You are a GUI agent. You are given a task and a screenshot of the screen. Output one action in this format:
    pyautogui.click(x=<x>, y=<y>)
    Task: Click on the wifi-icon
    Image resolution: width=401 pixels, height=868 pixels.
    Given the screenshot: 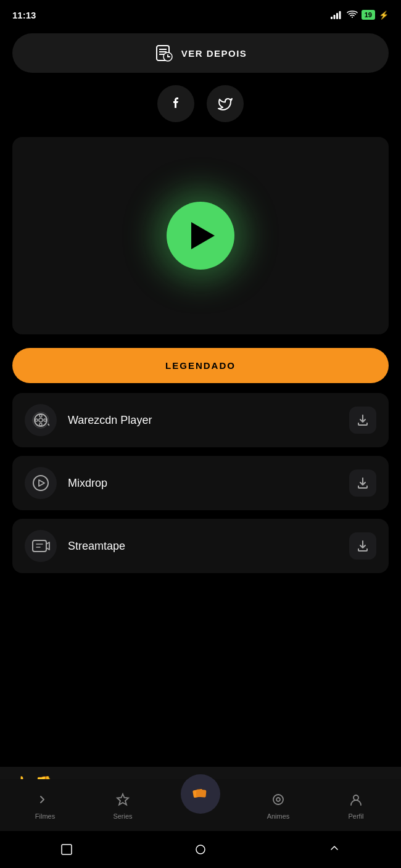 What is the action you would take?
    pyautogui.click(x=352, y=15)
    